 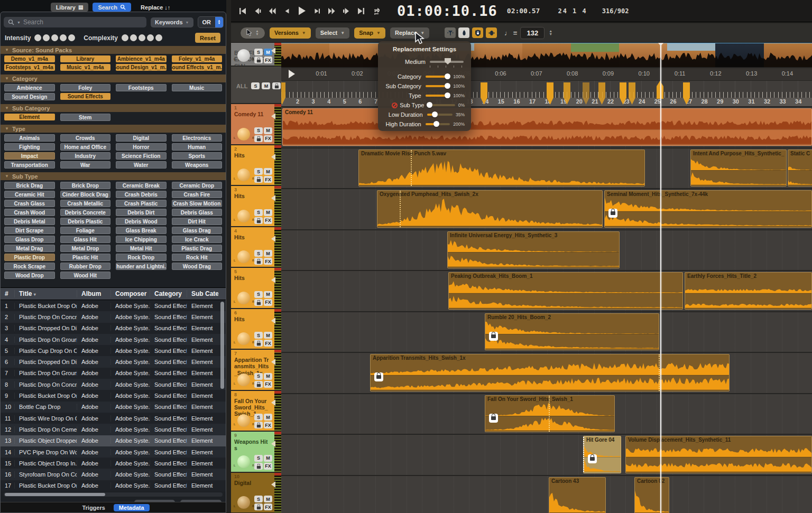 What do you see at coordinates (256, 55) in the screenshot?
I see `track-header: BULLFIGHTER COMMERCIAL...LRSMFX` at bounding box center [256, 55].